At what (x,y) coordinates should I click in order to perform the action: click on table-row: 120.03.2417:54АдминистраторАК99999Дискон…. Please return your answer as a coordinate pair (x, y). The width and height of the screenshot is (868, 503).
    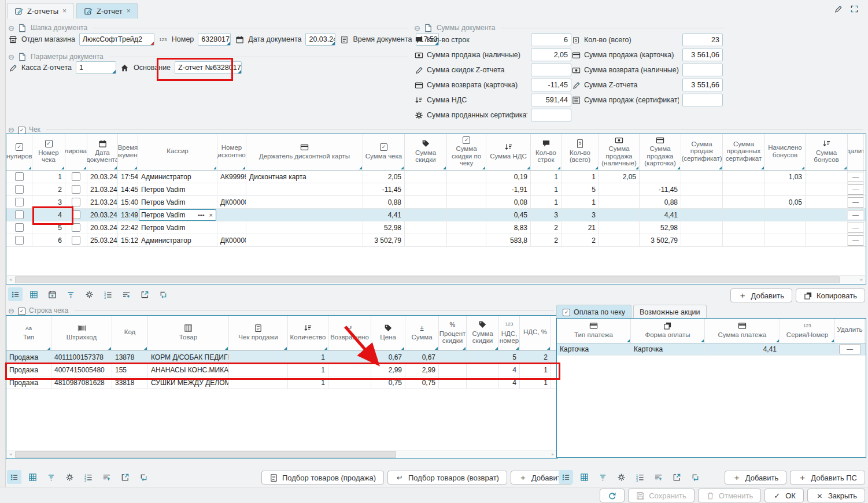
    Looking at the image, I should click on (436, 177).